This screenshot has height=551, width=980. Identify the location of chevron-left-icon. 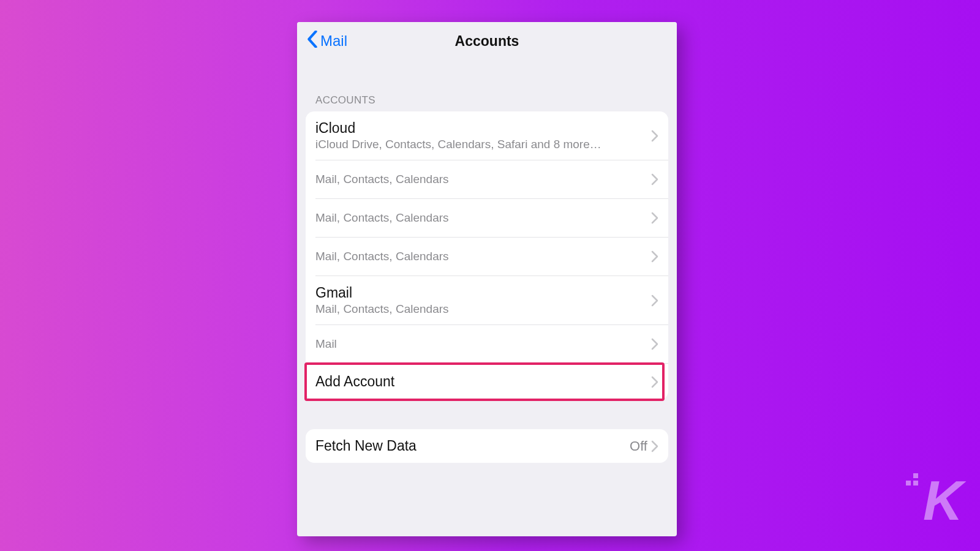
(312, 41).